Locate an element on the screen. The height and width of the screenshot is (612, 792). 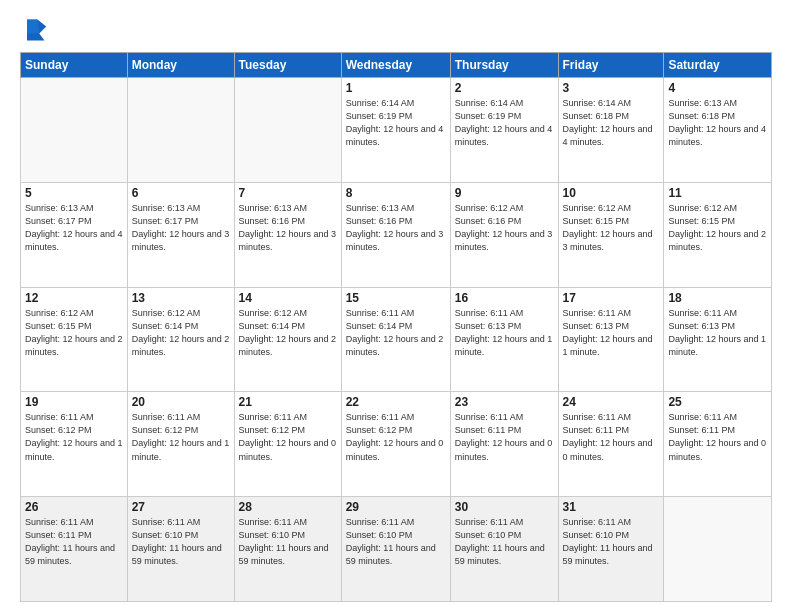
calendar-cell: 24Sunrise: 6:11 AM Sunset: 6:11 PM Dayli… is located at coordinates (611, 444).